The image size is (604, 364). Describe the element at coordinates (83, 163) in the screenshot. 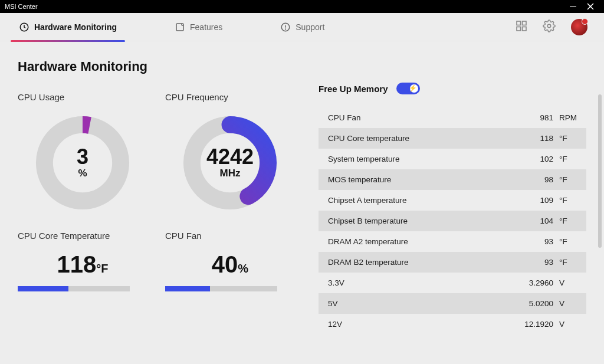

I see `donut-cpu-usage: 3 %` at that location.